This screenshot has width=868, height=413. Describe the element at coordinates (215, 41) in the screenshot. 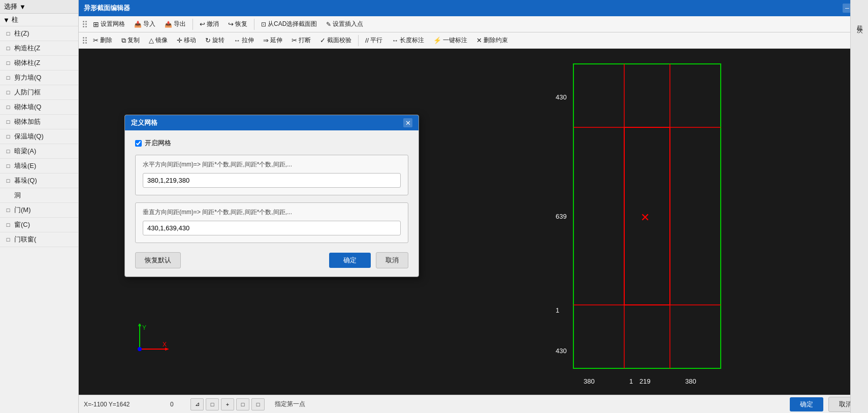

I see `toolbar2-btn-rotate: ↻旋转` at that location.